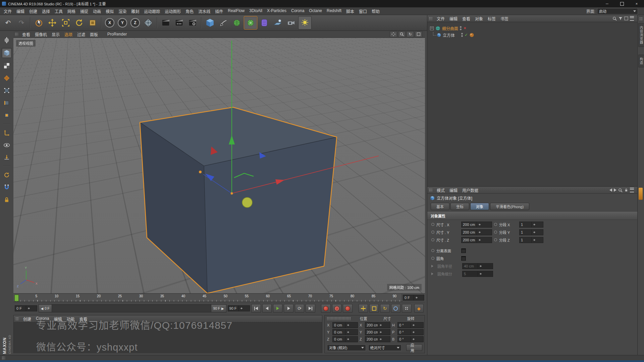 This screenshot has width=644, height=362. I want to click on make-editable-button, so click(7, 40).